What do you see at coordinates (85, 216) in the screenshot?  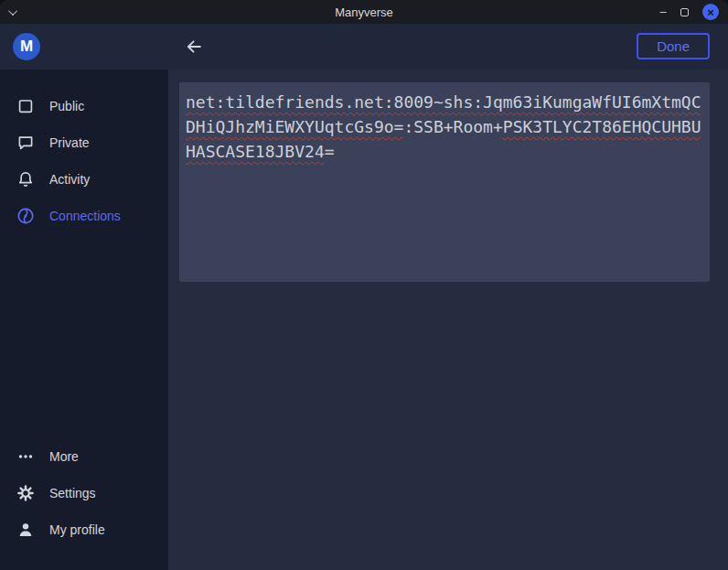 I see `sidebar-item-label: Connections` at bounding box center [85, 216].